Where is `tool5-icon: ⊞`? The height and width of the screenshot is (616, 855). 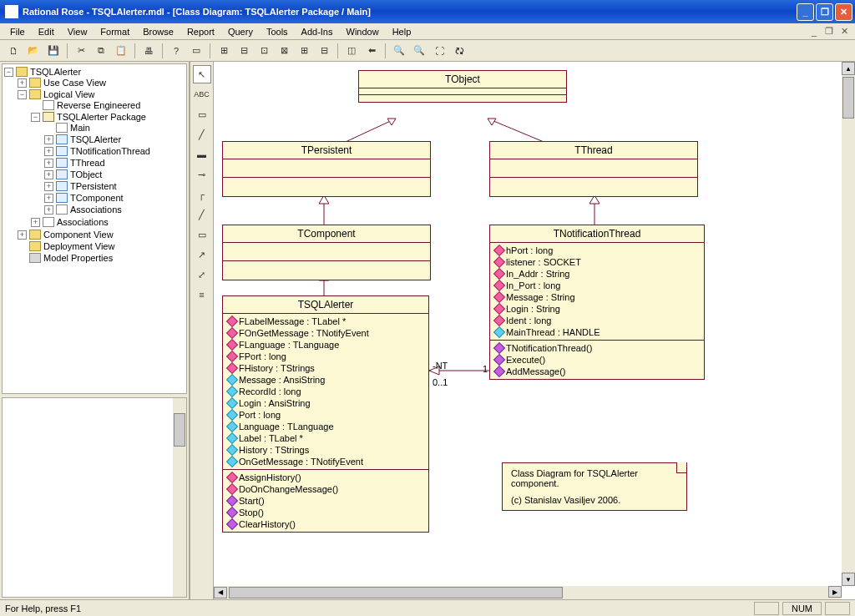 tool5-icon: ⊞ is located at coordinates (304, 51).